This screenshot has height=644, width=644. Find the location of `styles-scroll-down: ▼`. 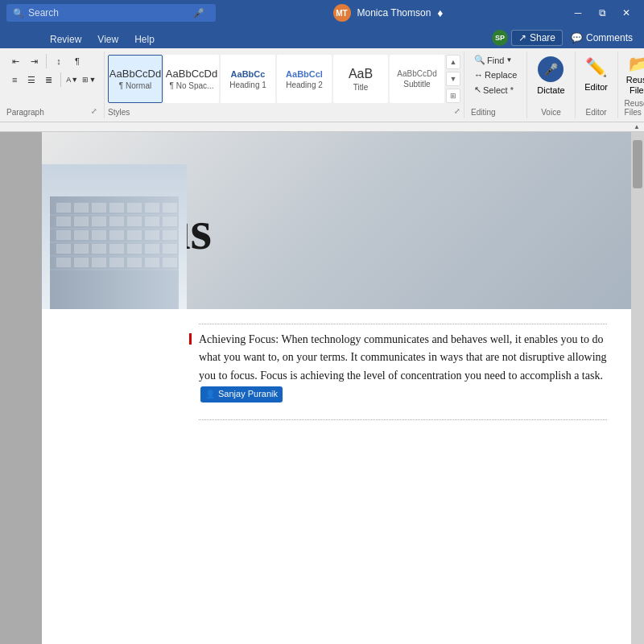

styles-scroll-down: ▼ is located at coordinates (453, 79).